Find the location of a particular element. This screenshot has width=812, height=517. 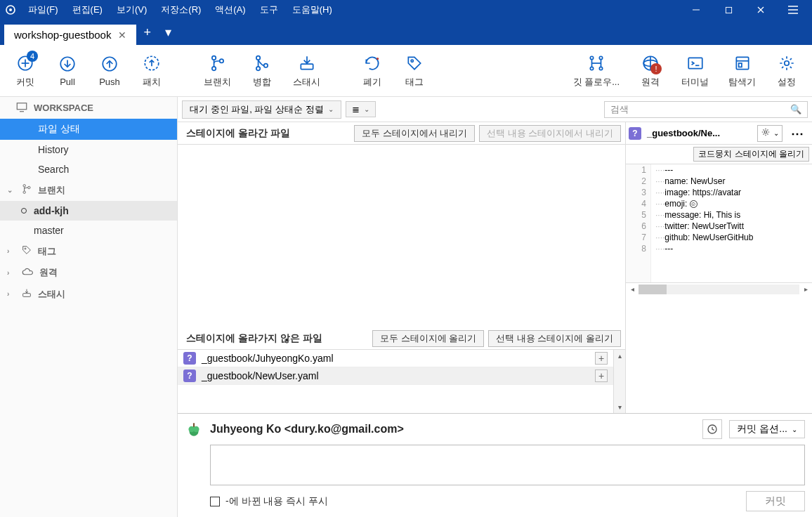

pull-button: Pull is located at coordinates (67, 70).